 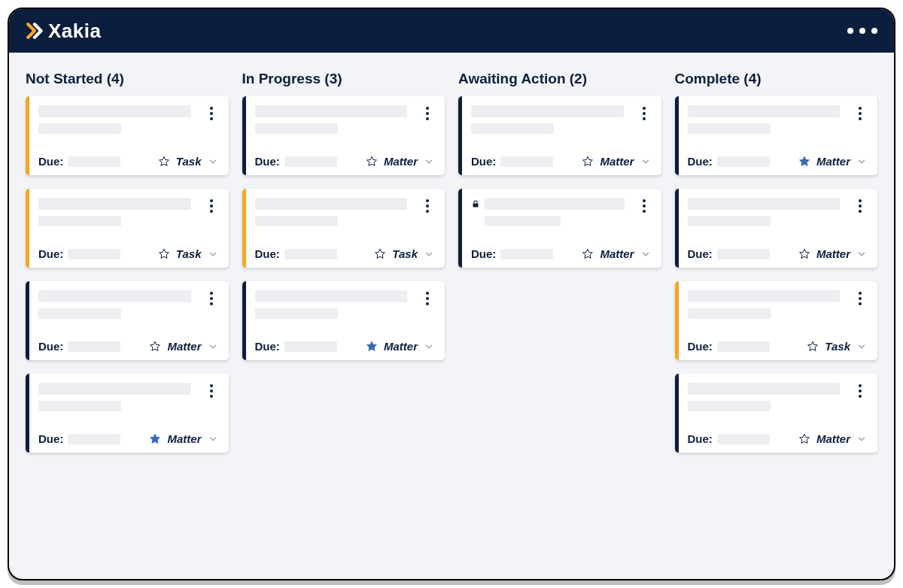 What do you see at coordinates (405, 254) in the screenshot?
I see `card-type-label: Task` at bounding box center [405, 254].